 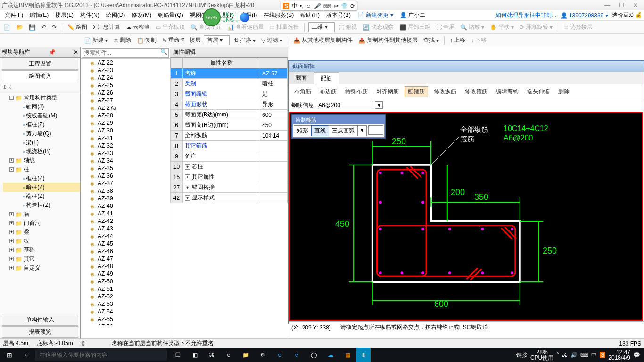 I want to click on list-item: AZ-27a, so click(x=125, y=108).